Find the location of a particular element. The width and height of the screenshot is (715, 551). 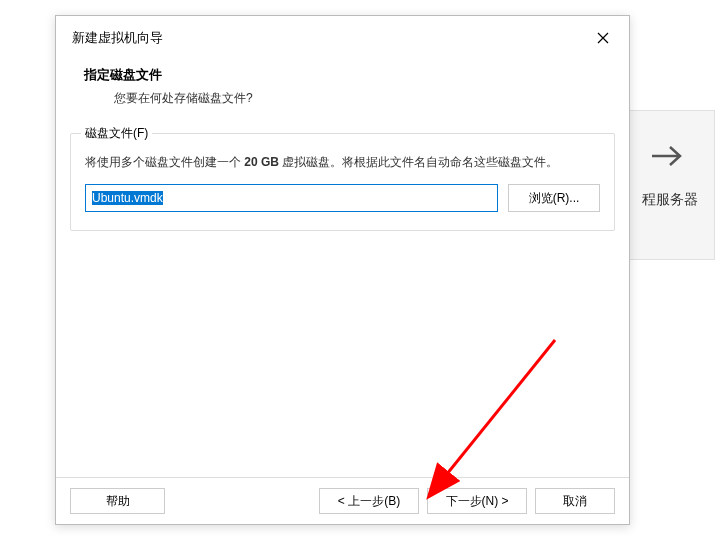

background-remote-server-panel: 程服务器 is located at coordinates (670, 185).